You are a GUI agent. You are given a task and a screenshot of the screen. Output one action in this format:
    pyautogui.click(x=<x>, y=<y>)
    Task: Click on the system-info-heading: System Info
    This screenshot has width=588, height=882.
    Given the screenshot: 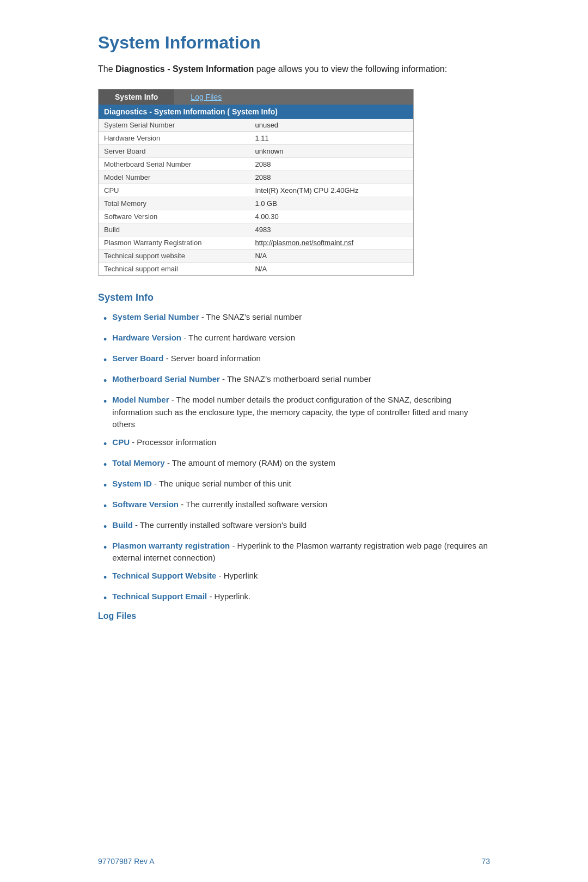 What is the action you would take?
    pyautogui.click(x=294, y=297)
    